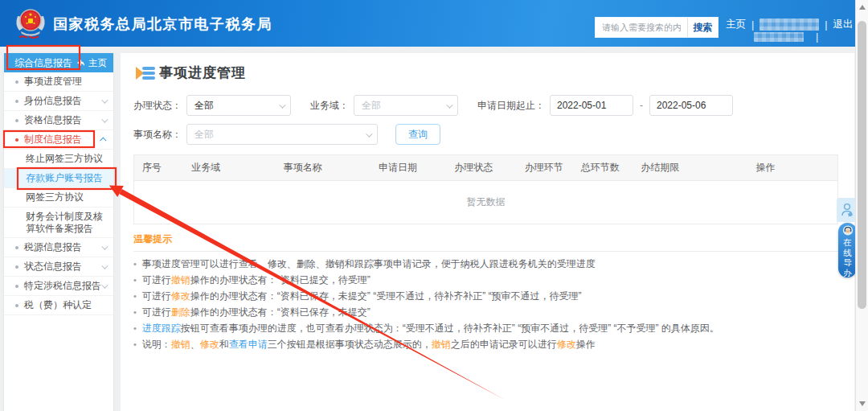  I want to click on col-step: 办理环节, so click(544, 168).